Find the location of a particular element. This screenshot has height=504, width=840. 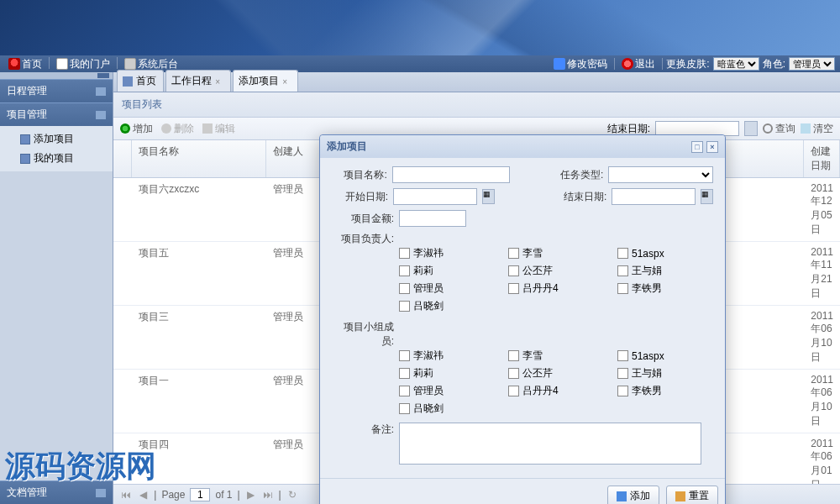

clear-button: 清空 is located at coordinates (816, 129).